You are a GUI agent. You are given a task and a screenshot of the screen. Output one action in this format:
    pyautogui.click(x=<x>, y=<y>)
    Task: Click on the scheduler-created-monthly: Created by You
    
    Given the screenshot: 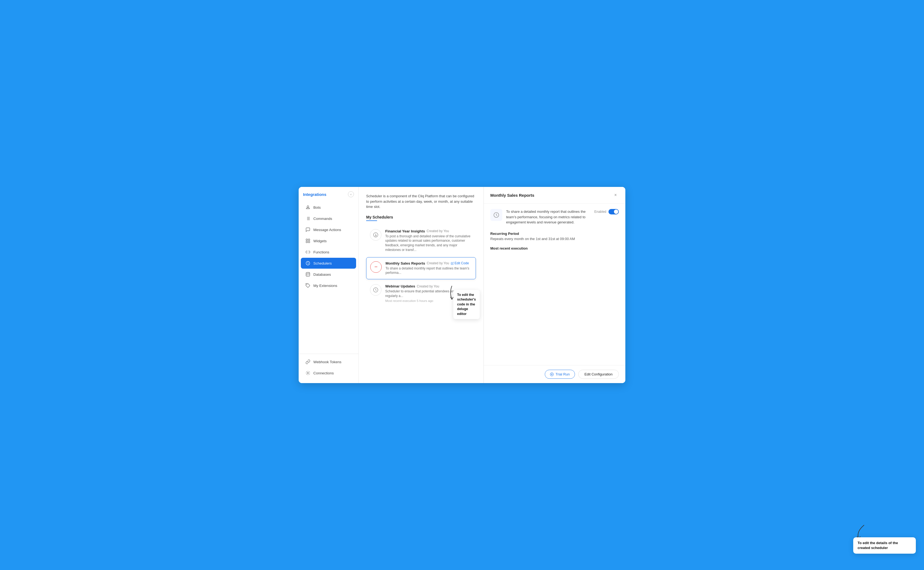 What is the action you would take?
    pyautogui.click(x=438, y=263)
    